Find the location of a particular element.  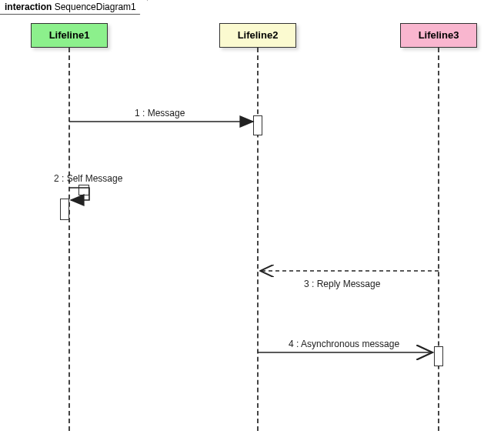

lifeline-label: Lifeline3 is located at coordinates (439, 35).